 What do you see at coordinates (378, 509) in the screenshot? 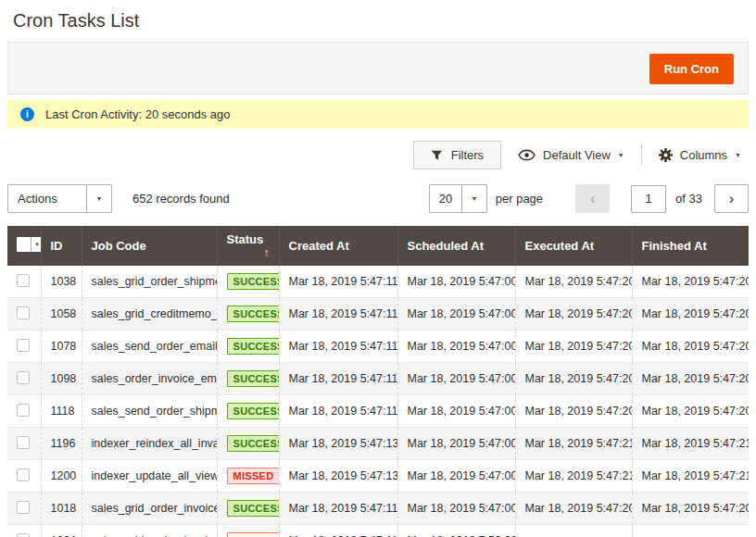
I see `table-row: 1018 sales_grid_order_invoice_async SUCC…` at bounding box center [378, 509].